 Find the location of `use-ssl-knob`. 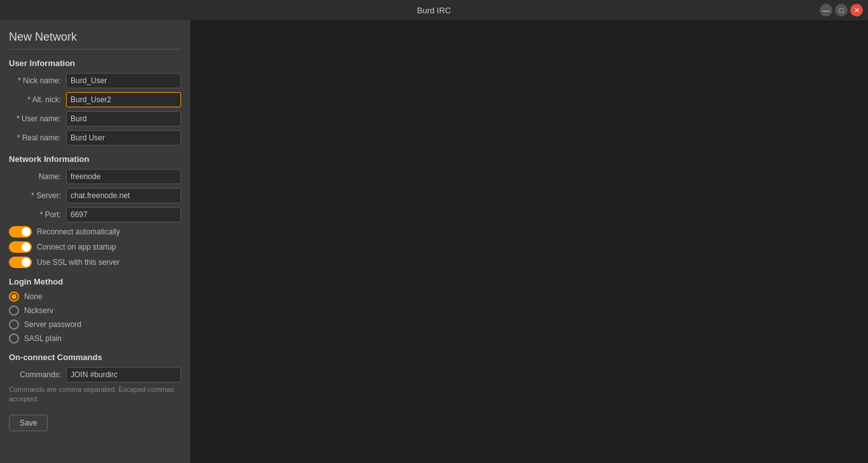

use-ssl-knob is located at coordinates (26, 262).